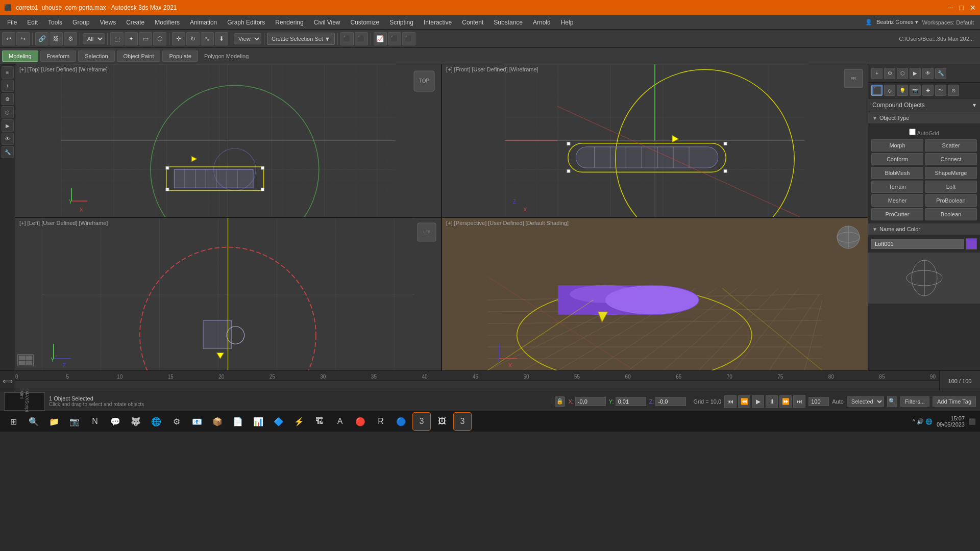 The image size is (980, 551). I want to click on menu-file: File, so click(12, 22).